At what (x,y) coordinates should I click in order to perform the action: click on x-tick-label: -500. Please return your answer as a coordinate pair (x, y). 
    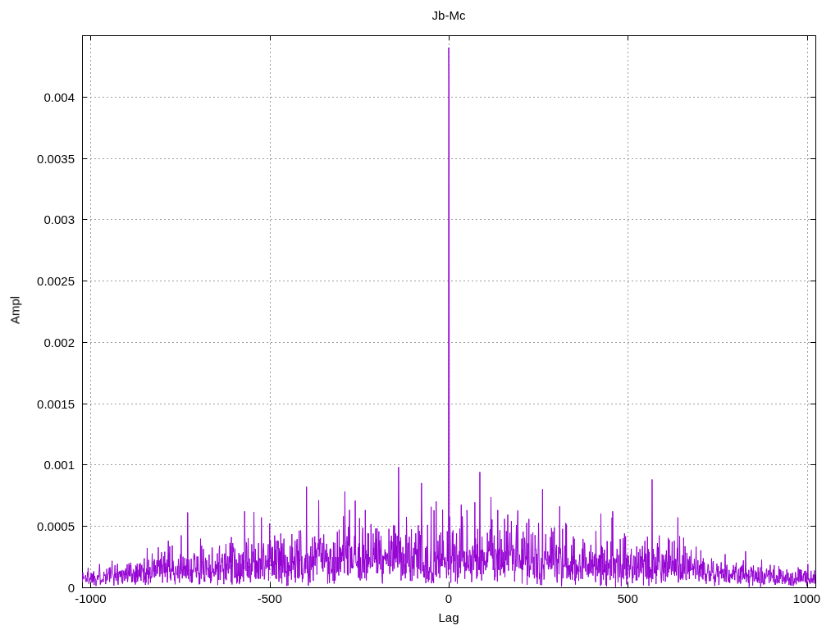
    Looking at the image, I should click on (270, 599).